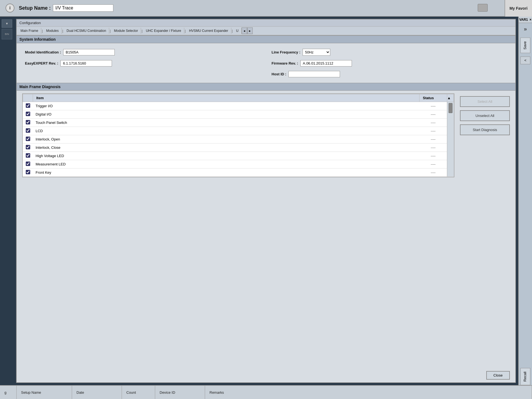 The width and height of the screenshot is (532, 399). Describe the element at coordinates (525, 60) in the screenshot. I see `arrow-left-button: <` at that location.